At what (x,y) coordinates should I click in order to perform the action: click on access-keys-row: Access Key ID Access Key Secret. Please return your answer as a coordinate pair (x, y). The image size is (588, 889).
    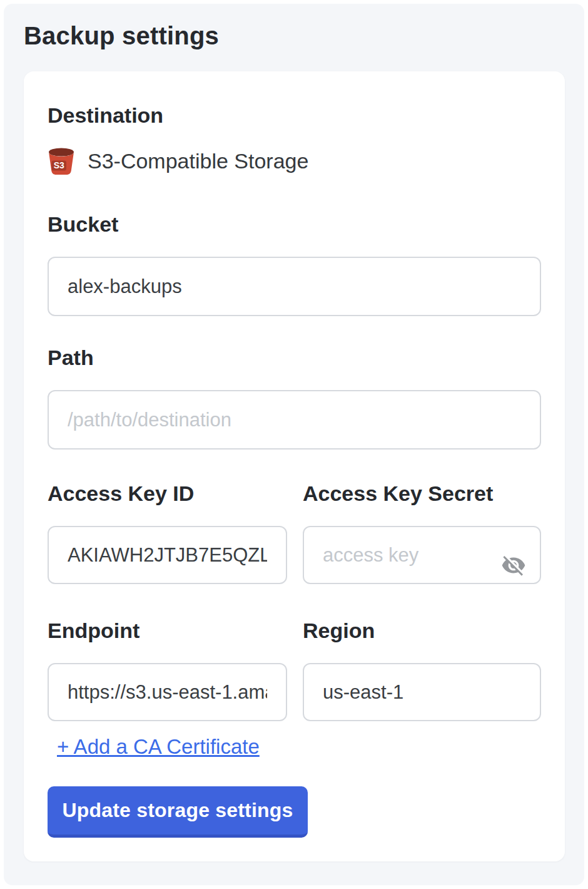
    Looking at the image, I should click on (294, 532).